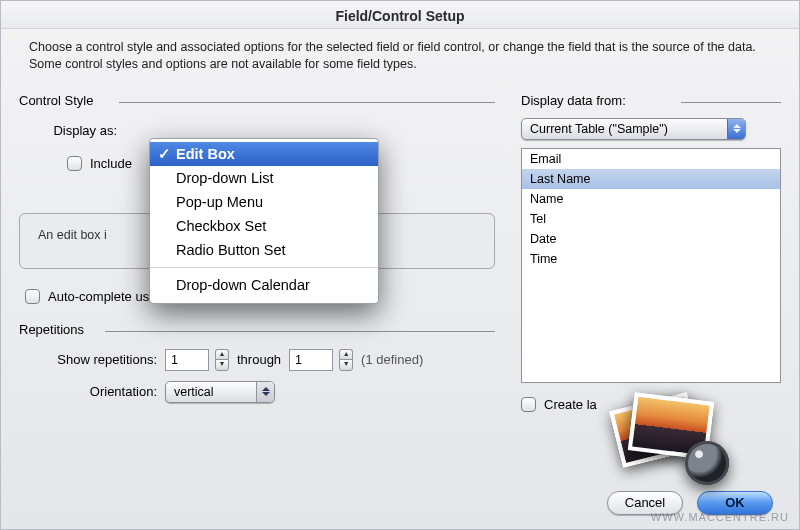 The image size is (800, 530). What do you see at coordinates (651, 239) in the screenshot?
I see `field-list-item: Date` at bounding box center [651, 239].